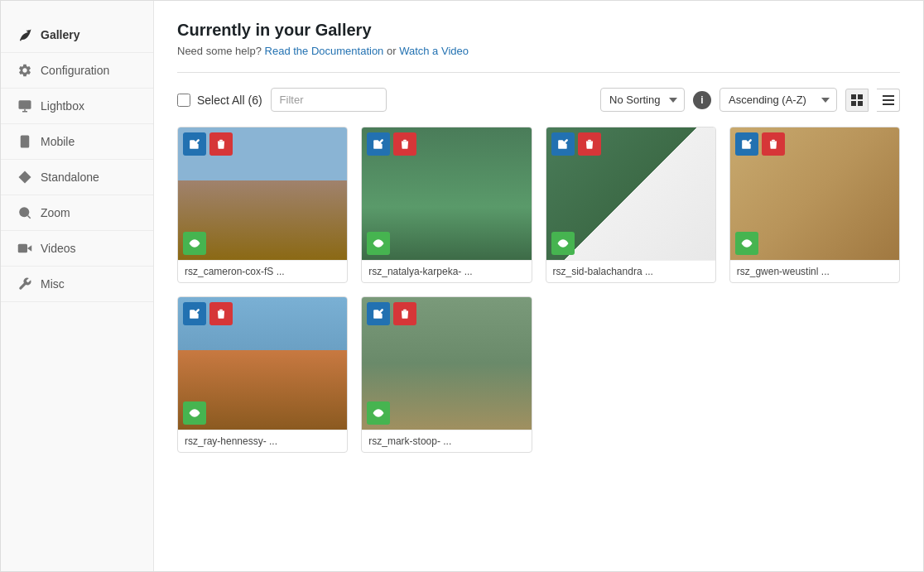 The height and width of the screenshot is (572, 924). I want to click on sort-select: No Sorting Title Date, so click(642, 99).